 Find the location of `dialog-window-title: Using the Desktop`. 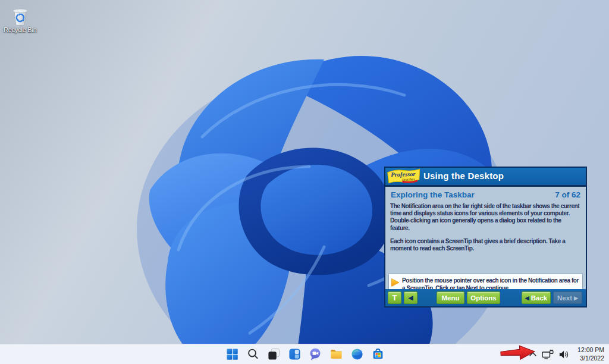

dialog-window-title: Using the Desktop is located at coordinates (464, 176).